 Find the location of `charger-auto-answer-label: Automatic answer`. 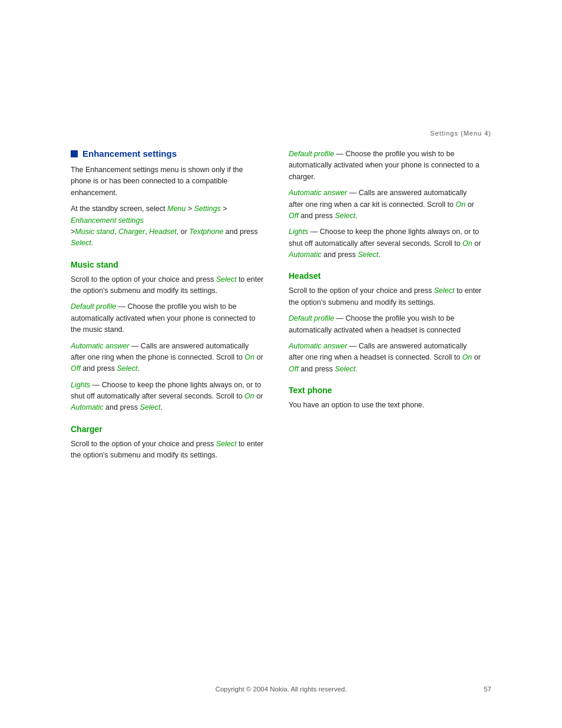

charger-auto-answer-label: Automatic answer is located at coordinates (318, 193).